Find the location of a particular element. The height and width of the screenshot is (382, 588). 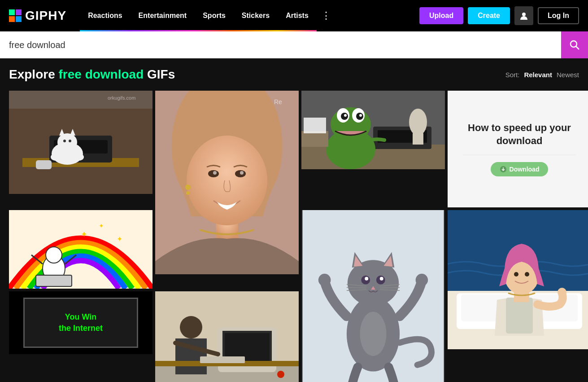

explore-title: Explore free download GIFs is located at coordinates (92, 75).